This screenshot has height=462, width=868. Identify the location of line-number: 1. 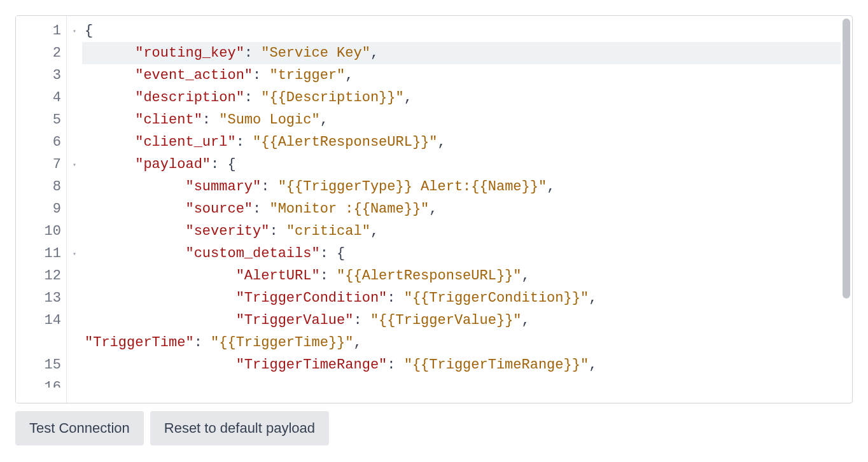
(41, 31).